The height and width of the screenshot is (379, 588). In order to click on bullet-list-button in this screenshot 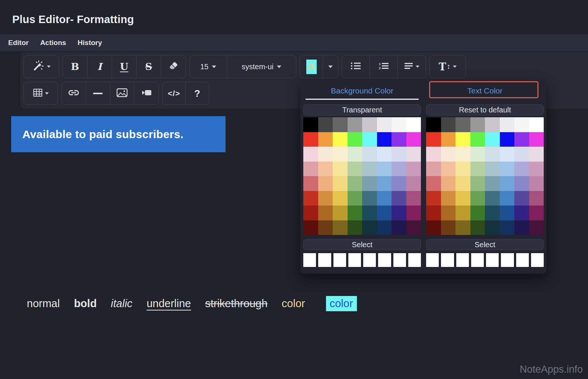, I will do `click(356, 67)`.